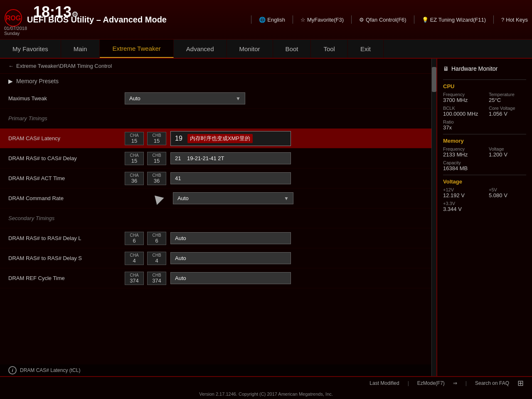 This screenshot has width=532, height=399. What do you see at coordinates (322, 20) in the screenshot?
I see `tool-myfavorite: ☆ MyFavorite(F3)` at bounding box center [322, 20].